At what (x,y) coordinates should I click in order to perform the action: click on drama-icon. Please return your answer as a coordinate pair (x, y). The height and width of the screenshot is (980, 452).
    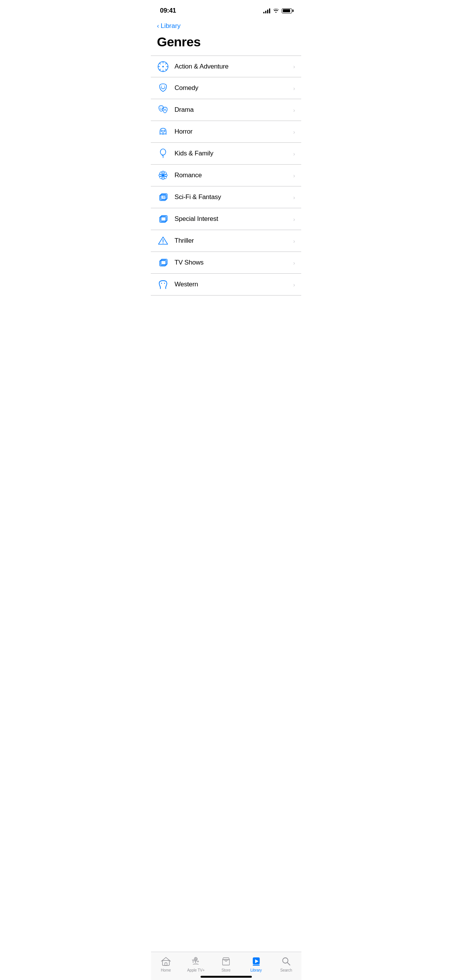
    Looking at the image, I should click on (163, 110).